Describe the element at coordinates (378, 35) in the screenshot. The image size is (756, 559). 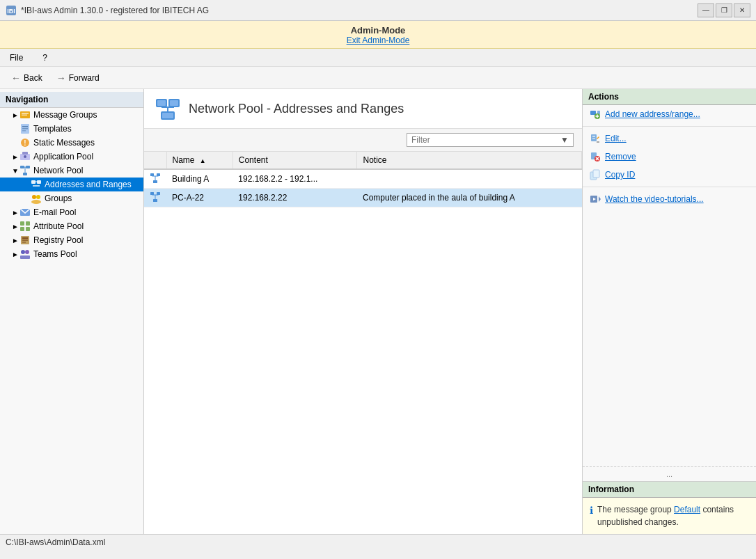
I see `admin-banner: Admin-Mode Exit Admin-Mode` at that location.